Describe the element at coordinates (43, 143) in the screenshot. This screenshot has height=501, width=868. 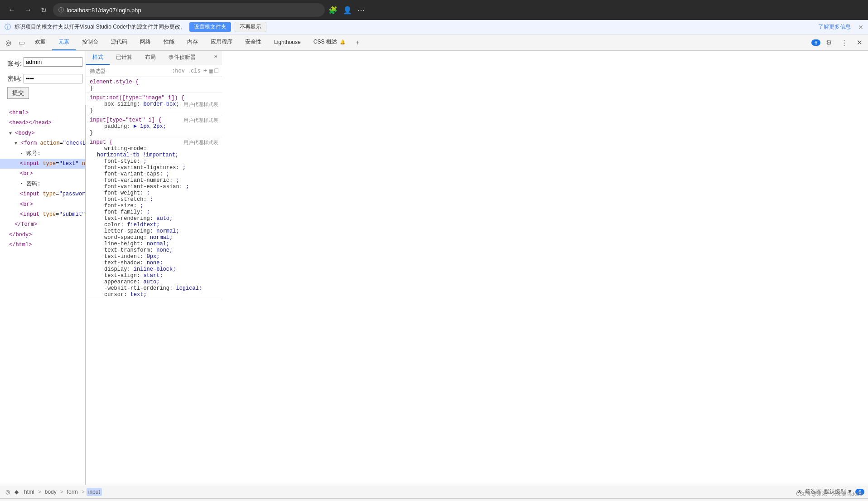
I see `html-tag-form-open: ▼ <form action="checkLogin.php" method="…` at that location.